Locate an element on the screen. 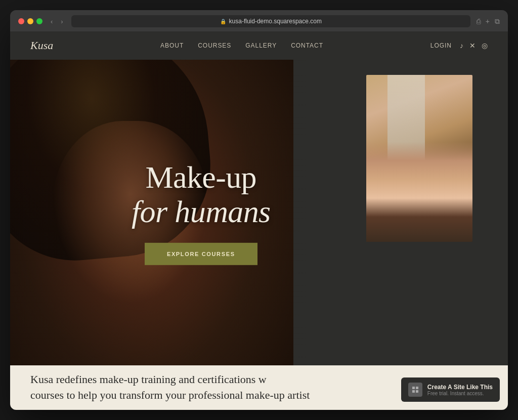 The width and height of the screenshot is (518, 420). browser-chrome: ‹ › 🔒 kusa-fluid-demo.squarespace.com ⎙ … is located at coordinates (259, 21).